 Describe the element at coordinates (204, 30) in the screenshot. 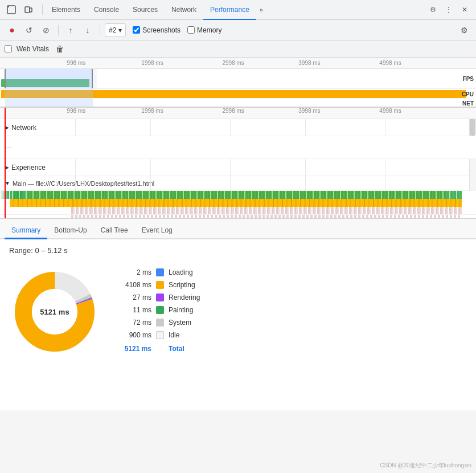

I see `memory-checkbox: Memory` at that location.